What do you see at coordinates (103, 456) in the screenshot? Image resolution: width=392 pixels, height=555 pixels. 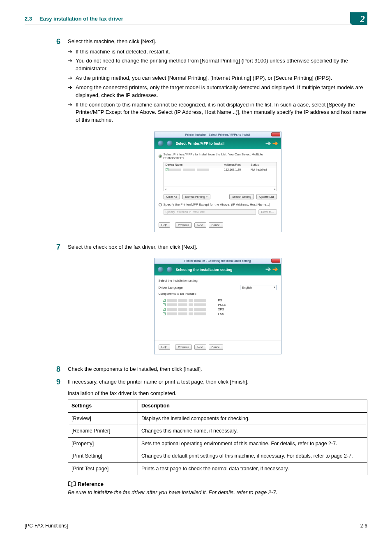 I see `setting-name: [Print Setting]` at bounding box center [103, 456].